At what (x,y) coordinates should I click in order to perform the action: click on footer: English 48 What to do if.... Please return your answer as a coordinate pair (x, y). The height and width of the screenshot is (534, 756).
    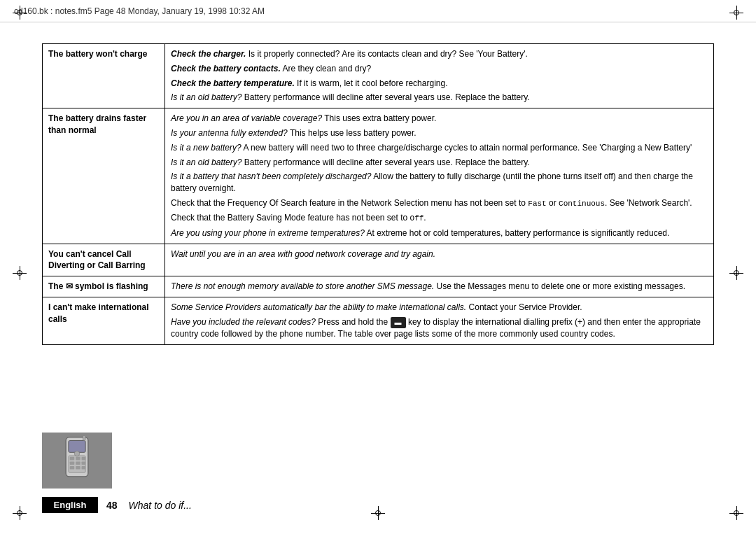
    Looking at the image, I should click on (378, 505).